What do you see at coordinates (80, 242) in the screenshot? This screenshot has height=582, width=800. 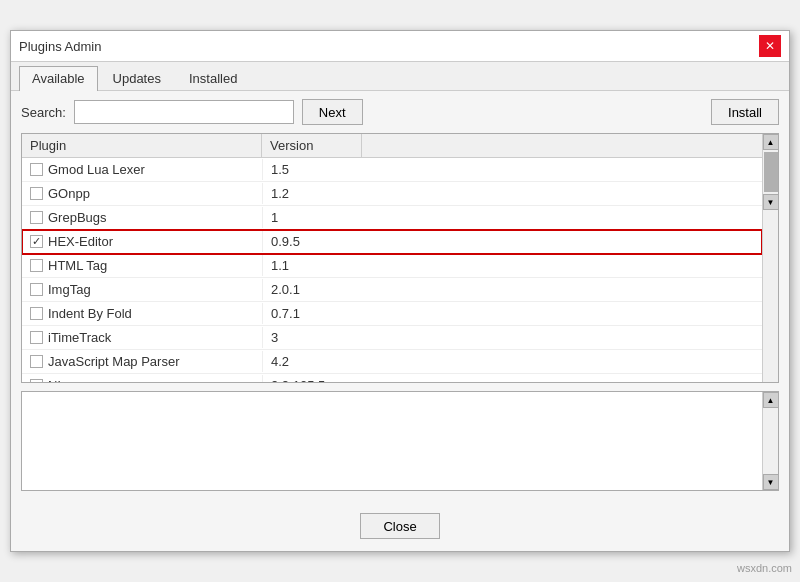 I see `plugin-name: HEX-Editor` at bounding box center [80, 242].